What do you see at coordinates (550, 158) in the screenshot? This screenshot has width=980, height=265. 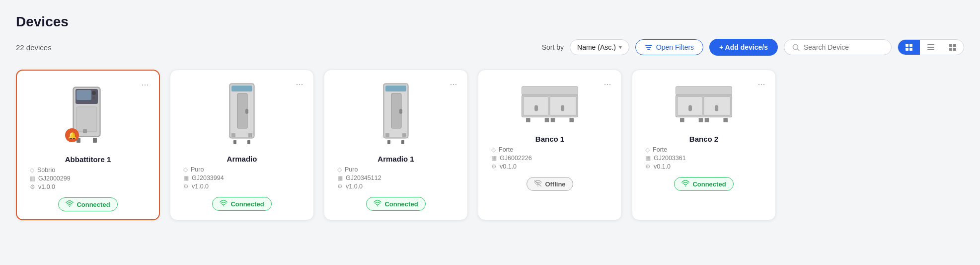 I see `serial-row: ▦ GJ6002226` at bounding box center [550, 158].